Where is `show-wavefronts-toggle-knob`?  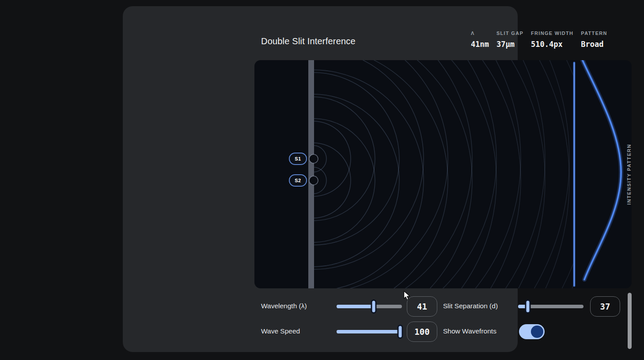
show-wavefronts-toggle-knob is located at coordinates (537, 332).